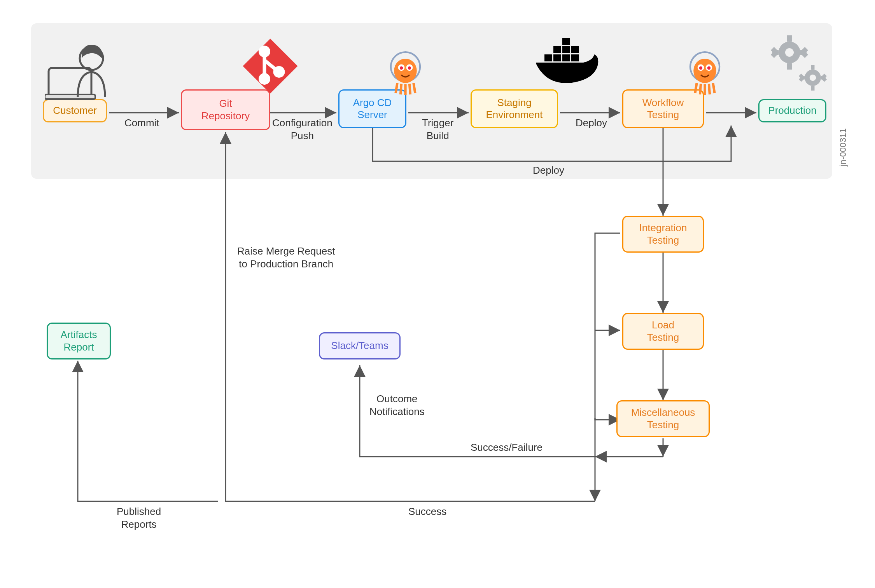 This screenshot has width=875, height=588. Describe the element at coordinates (226, 110) in the screenshot. I see `node-git-label: Git Repository` at that location.